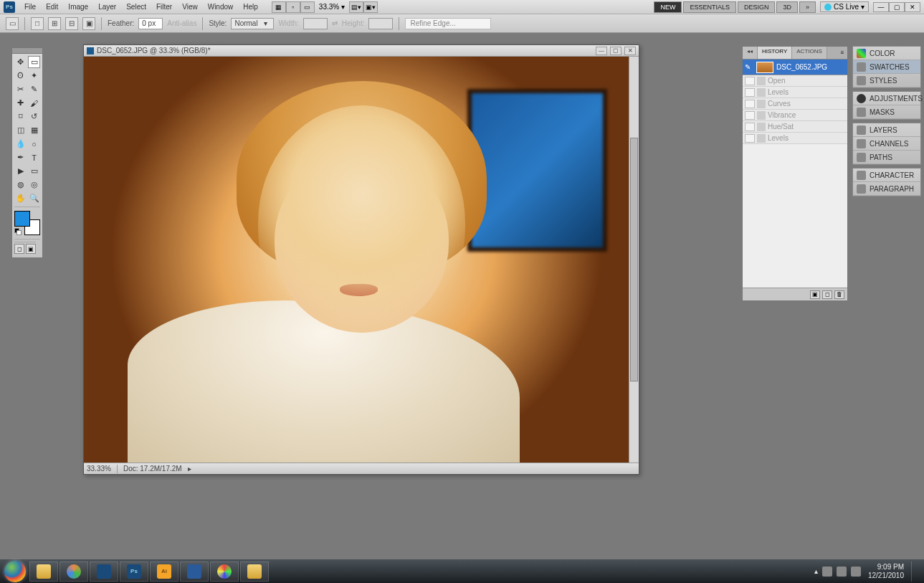 The image size is (924, 583). Describe the element at coordinates (856, 572) in the screenshot. I see `tray-volume-icon` at that location.